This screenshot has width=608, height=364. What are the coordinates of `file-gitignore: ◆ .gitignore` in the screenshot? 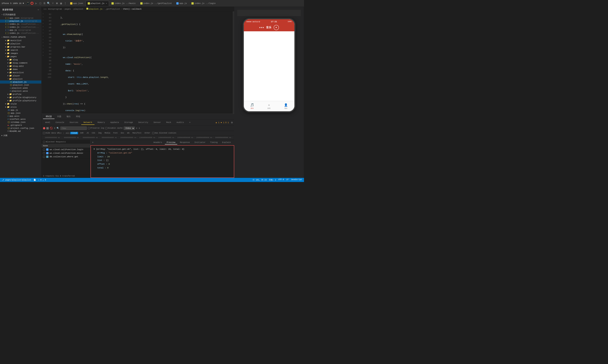 It's located at (21, 125).